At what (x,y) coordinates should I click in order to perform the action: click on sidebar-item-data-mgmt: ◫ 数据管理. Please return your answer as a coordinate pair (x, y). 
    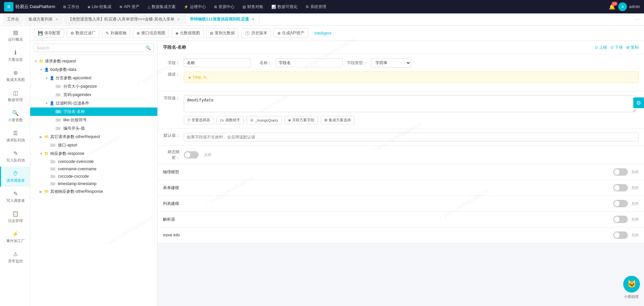
    Looking at the image, I should click on (15, 96).